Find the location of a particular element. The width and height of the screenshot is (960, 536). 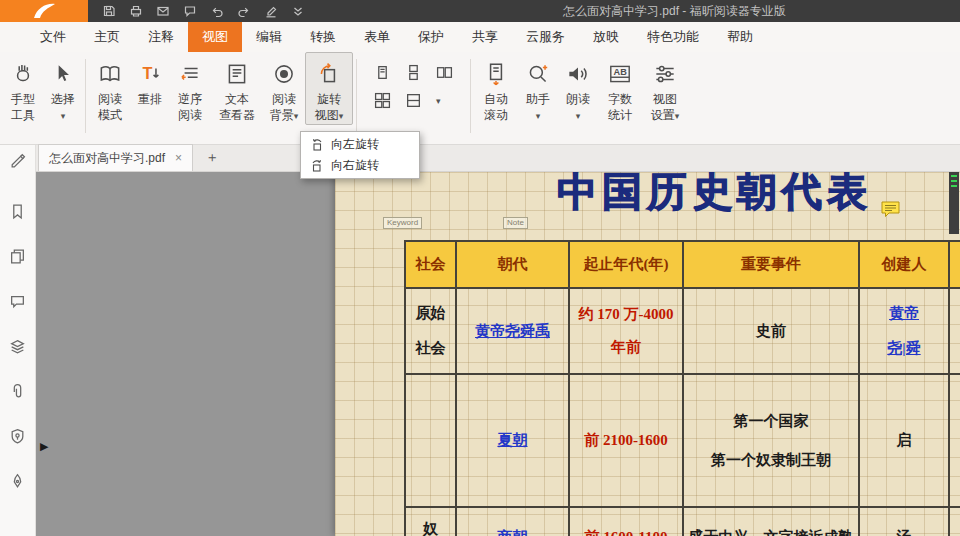

layout-dropdown-arrow-icon: ▾ is located at coordinates (438, 101).